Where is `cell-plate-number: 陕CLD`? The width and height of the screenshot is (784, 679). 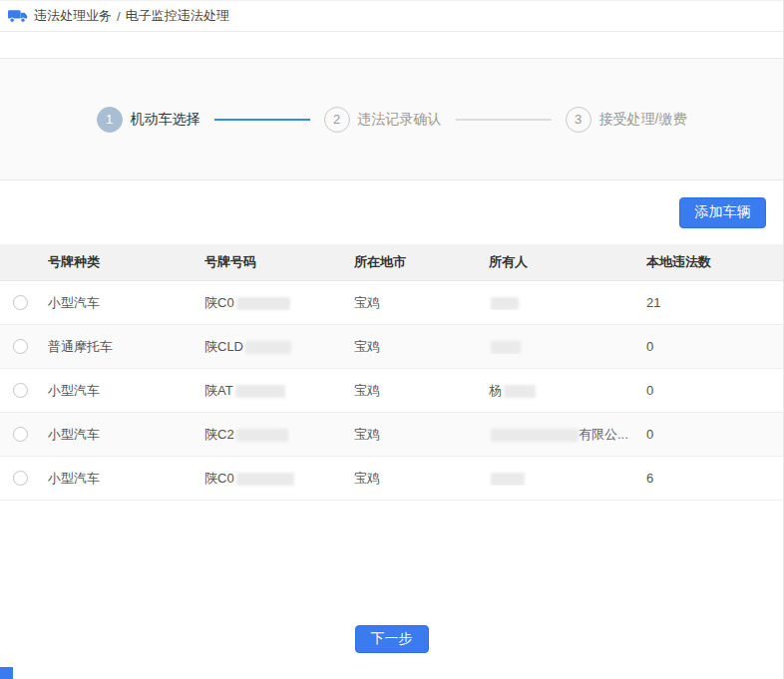
cell-plate-number: 陕CLD is located at coordinates (279, 347).